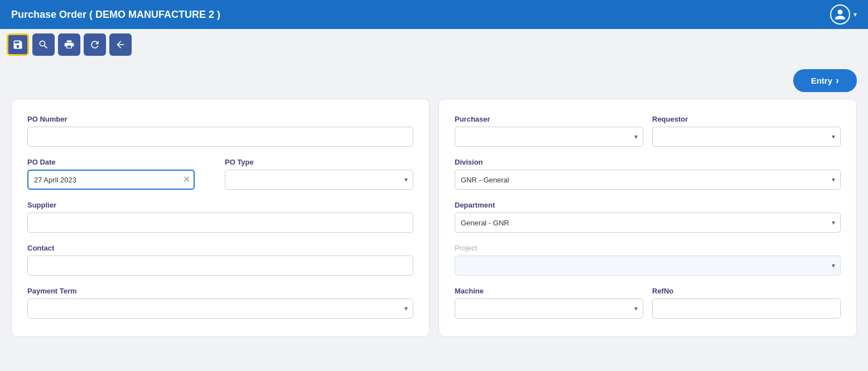  Describe the element at coordinates (648, 223) in the screenshot. I see `department-select: General - GNR` at that location.